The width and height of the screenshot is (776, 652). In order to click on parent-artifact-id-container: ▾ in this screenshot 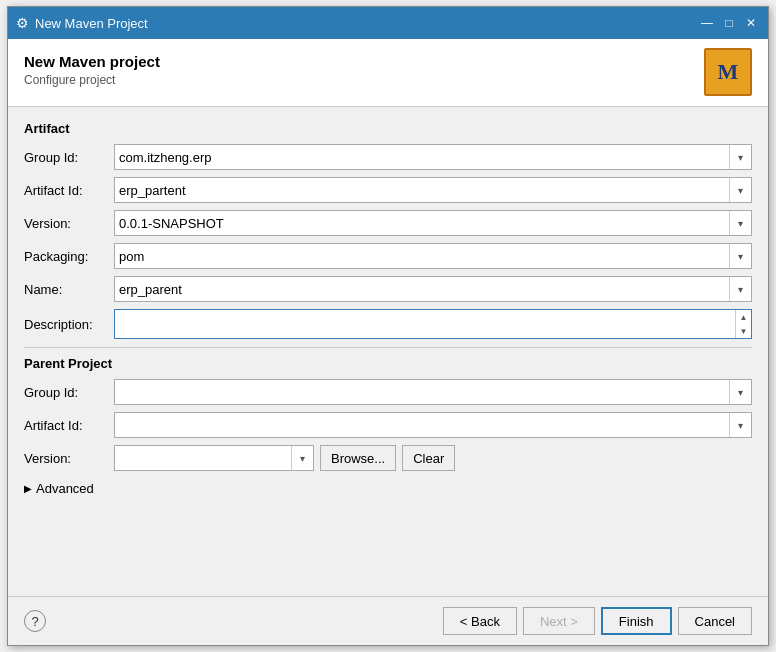, I will do `click(433, 425)`.